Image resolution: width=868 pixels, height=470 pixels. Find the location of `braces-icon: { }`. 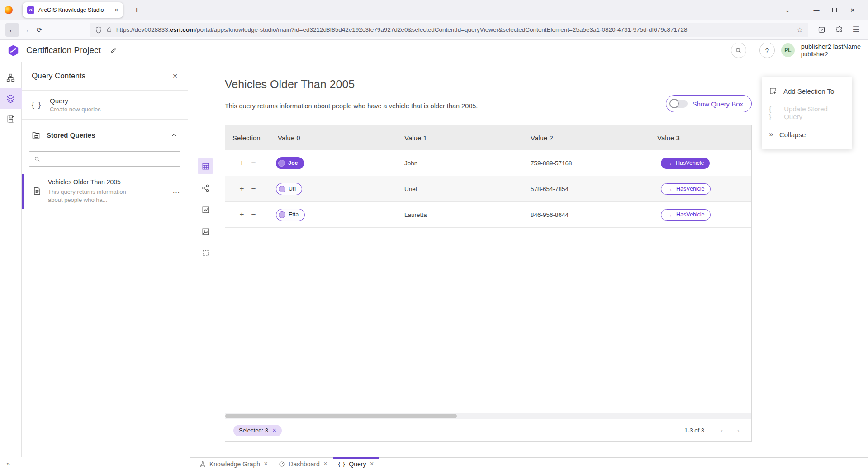

braces-icon: { } is located at coordinates (37, 105).